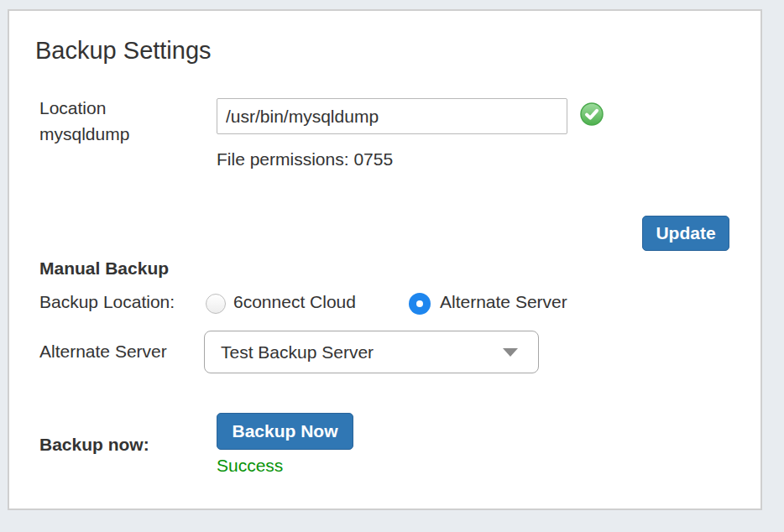  Describe the element at coordinates (112, 121) in the screenshot. I see `mysqldump-location-label: Location mysqldump` at that location.